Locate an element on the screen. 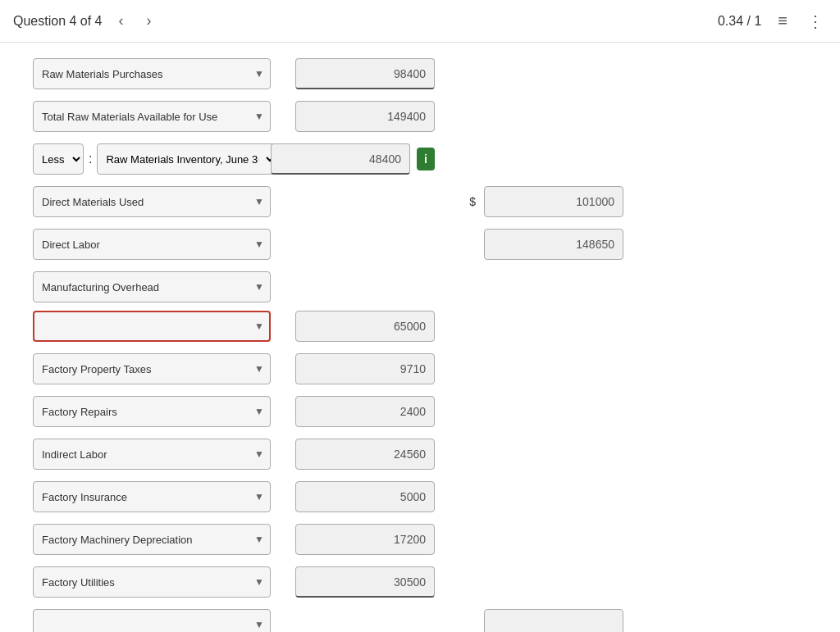 The width and height of the screenshot is (840, 632). row-empty-error: ▼ is located at coordinates (420, 326).